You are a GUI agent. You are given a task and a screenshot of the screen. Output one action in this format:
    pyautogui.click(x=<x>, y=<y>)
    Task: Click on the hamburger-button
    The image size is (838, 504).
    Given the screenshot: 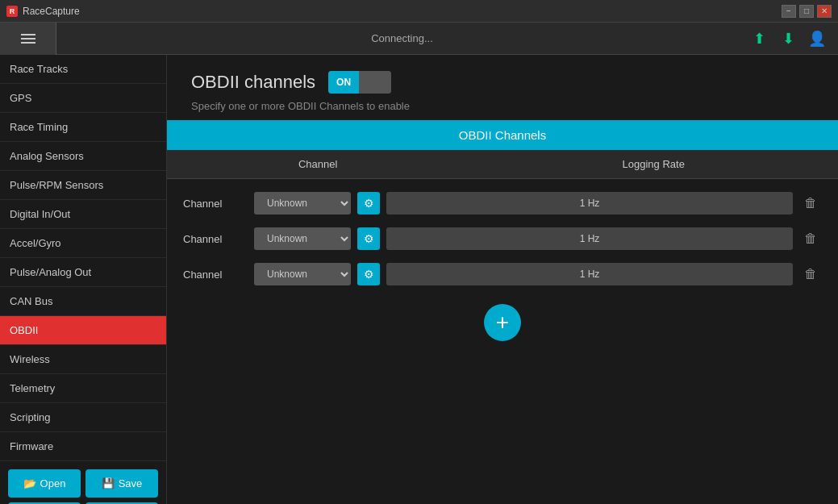 What is the action you would take?
    pyautogui.click(x=28, y=39)
    